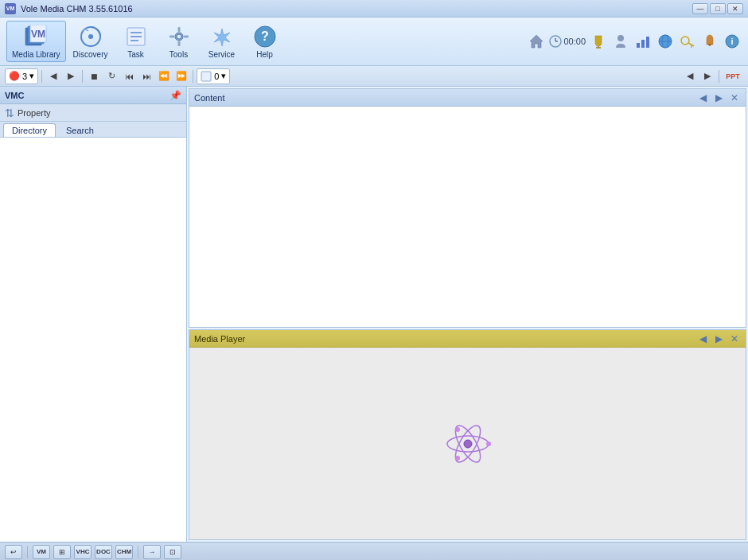  What do you see at coordinates (621, 41) in the screenshot?
I see `person-icon` at bounding box center [621, 41].